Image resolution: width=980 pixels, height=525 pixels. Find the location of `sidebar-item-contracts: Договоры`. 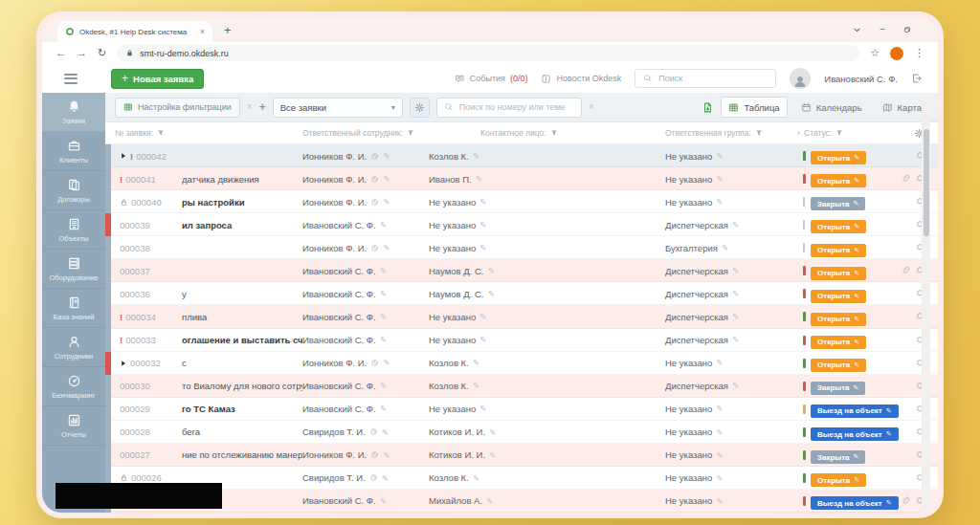

sidebar-item-contracts: Договоры is located at coordinates (74, 191).